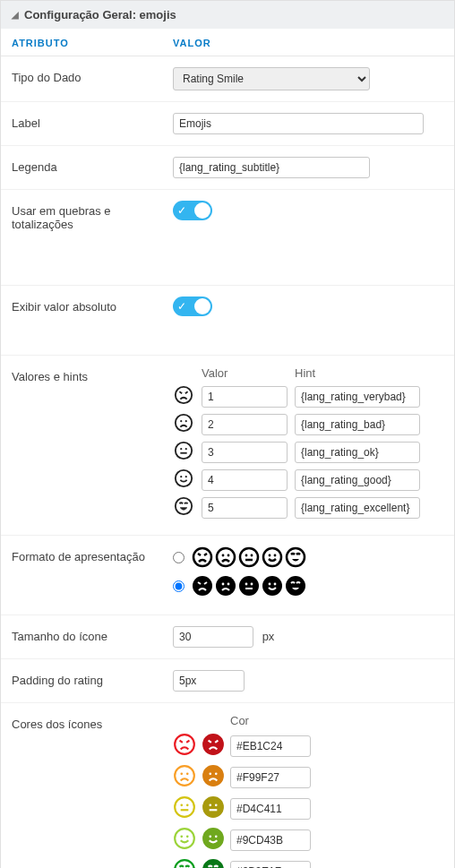 This screenshot has height=868, width=455. What do you see at coordinates (269, 636) in the screenshot?
I see `unit-px: px` at bounding box center [269, 636].